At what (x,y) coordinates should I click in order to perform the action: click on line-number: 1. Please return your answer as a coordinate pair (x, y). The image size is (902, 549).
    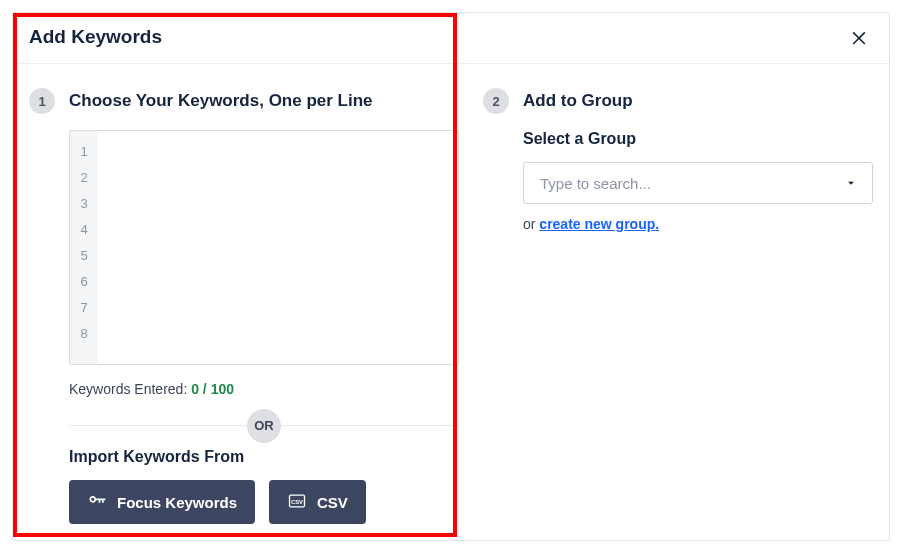
    Looking at the image, I should click on (84, 152).